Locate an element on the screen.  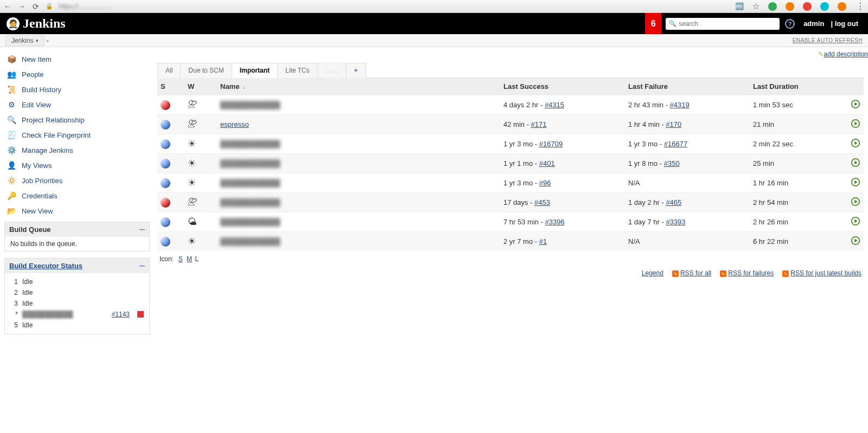
forward-icon: → is located at coordinates (22, 7).